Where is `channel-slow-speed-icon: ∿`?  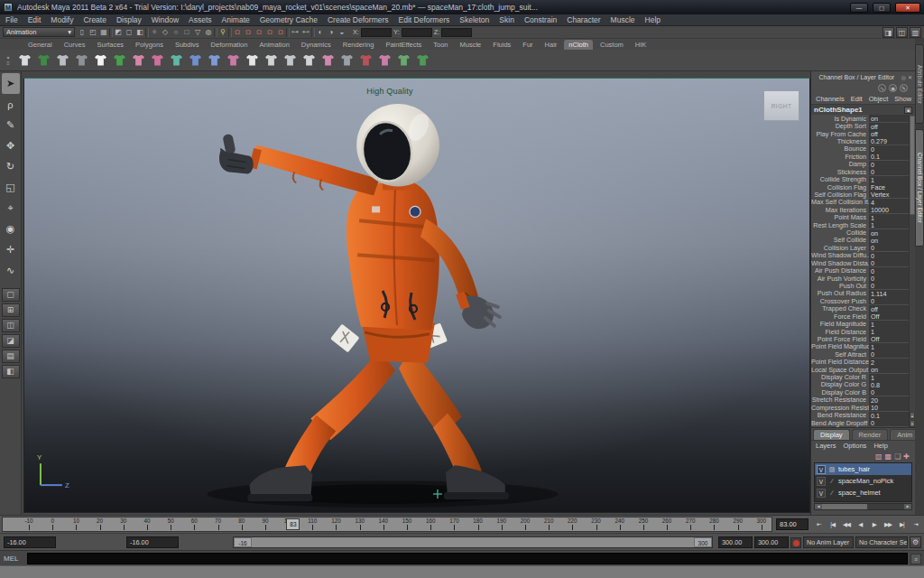
channel-slow-speed-icon: ∿ is located at coordinates (882, 89).